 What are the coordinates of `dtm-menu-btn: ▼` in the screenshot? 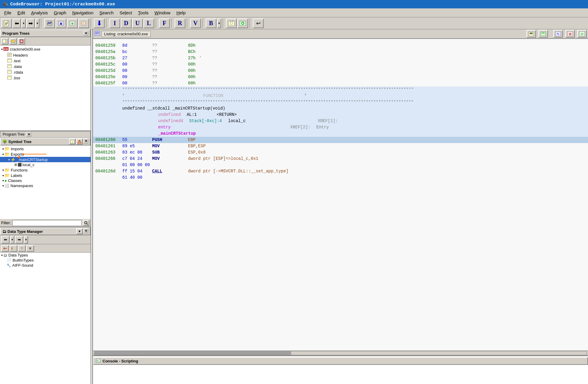 It's located at (80, 231).